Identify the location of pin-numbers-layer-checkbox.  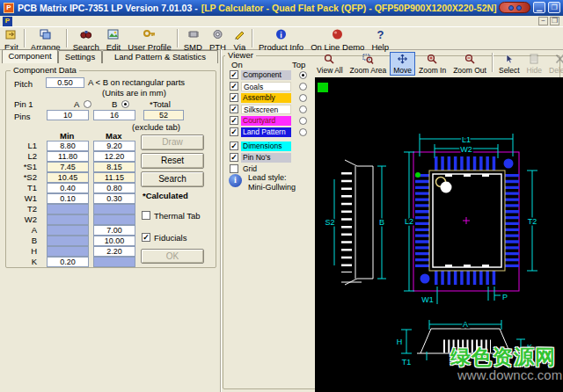
(234, 157).